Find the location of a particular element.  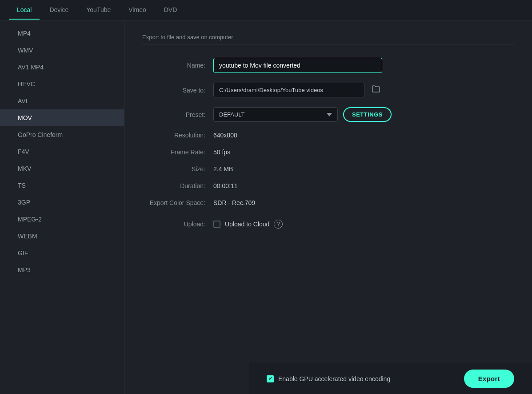

sidebar-item-wmv: WMV is located at coordinates (62, 50).